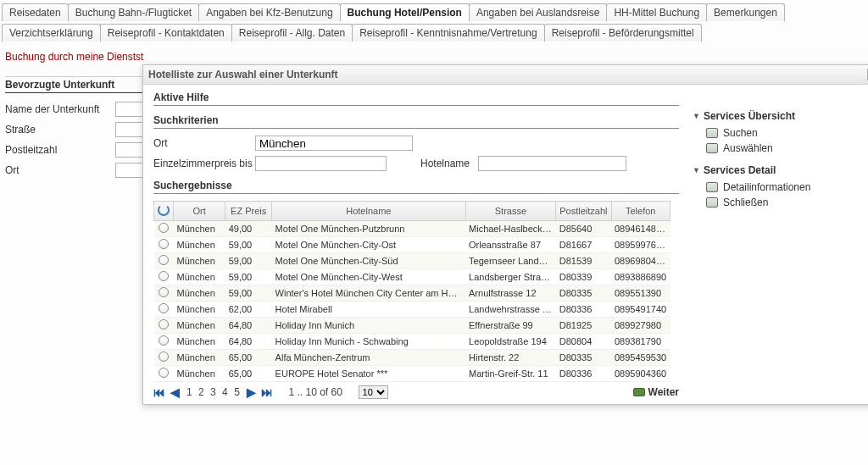  Describe the element at coordinates (445, 163) in the screenshot. I see `label-hotelname: Hotelname` at that location.